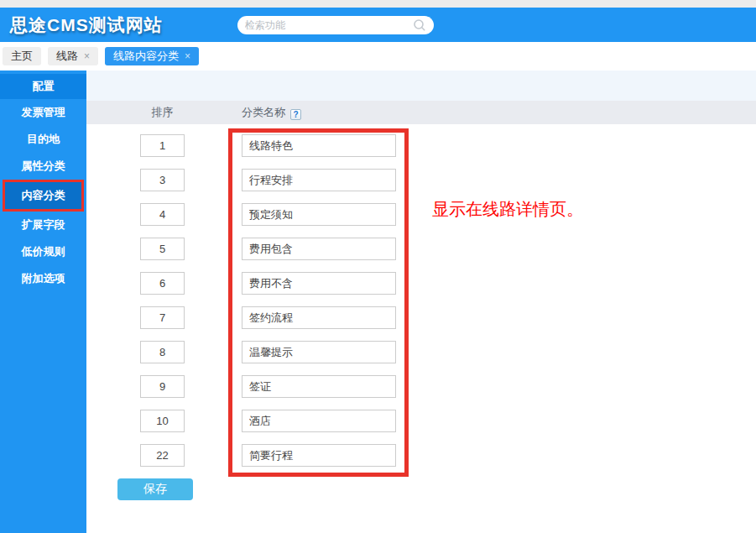 The image size is (756, 533). What do you see at coordinates (44, 196) in the screenshot?
I see `sidebar-item-3-selected: 内容分类` at bounding box center [44, 196].